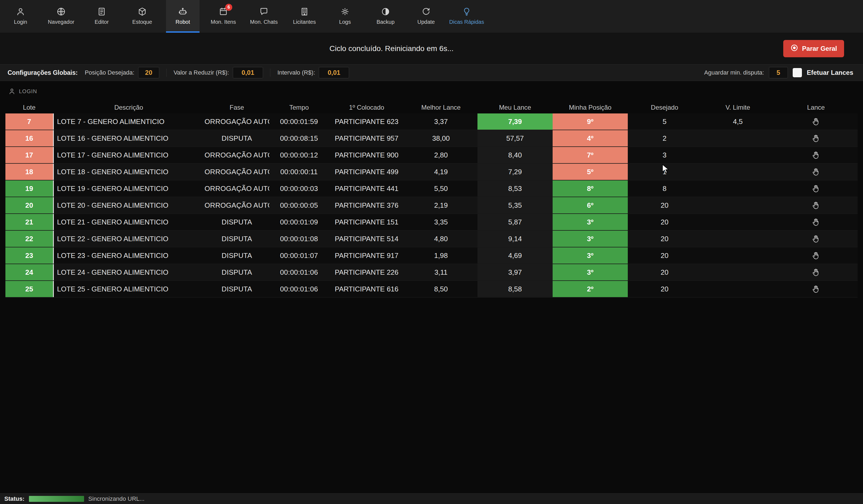 The height and width of the screenshot is (504, 863). What do you see at coordinates (248, 73) in the screenshot?
I see `reduce-value-input` at bounding box center [248, 73].